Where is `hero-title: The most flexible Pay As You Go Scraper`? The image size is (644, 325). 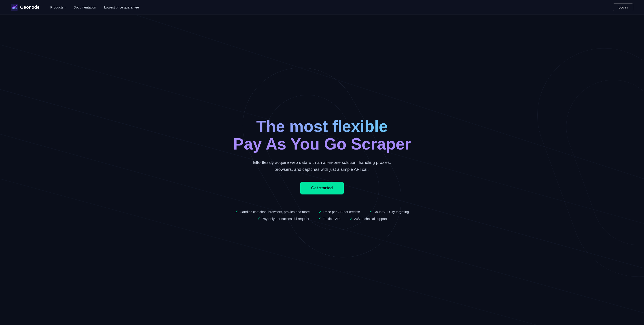
hero-title: The most flexible Pay As You Go Scraper is located at coordinates (322, 135).